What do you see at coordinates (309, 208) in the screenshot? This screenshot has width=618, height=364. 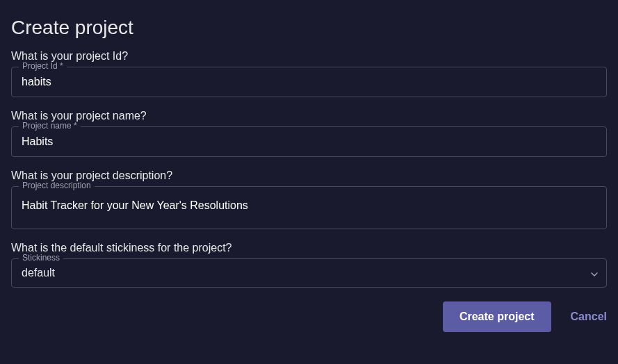 I see `project-description-input-wrapper: Project description` at bounding box center [309, 208].